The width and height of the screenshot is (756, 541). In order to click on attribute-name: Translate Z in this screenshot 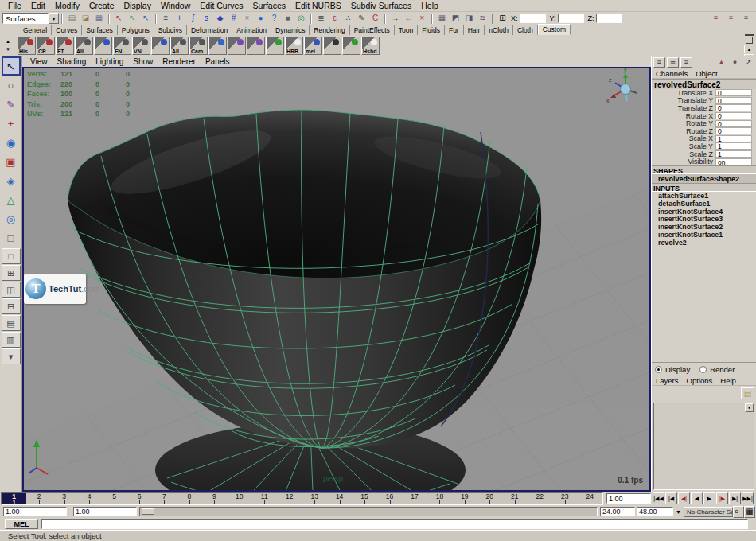, I will do `click(684, 108)`.